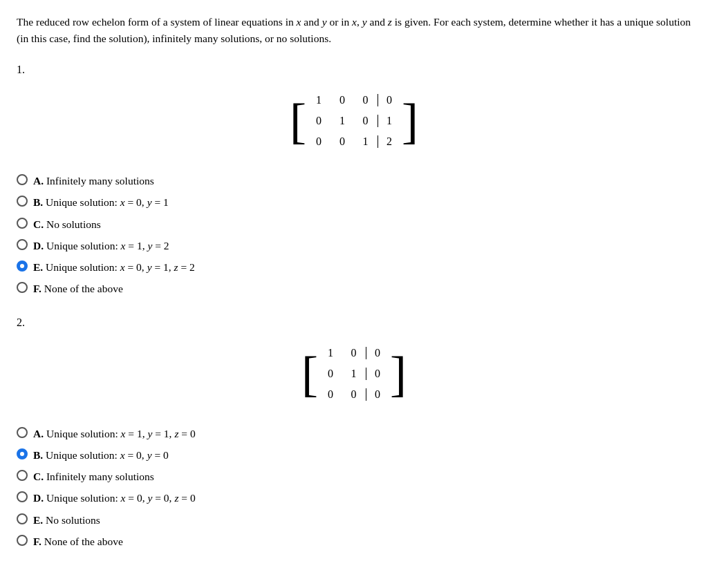 The height and width of the screenshot is (588, 708). What do you see at coordinates (342, 142) in the screenshot?
I see `cell-1-3-2: 0` at bounding box center [342, 142].